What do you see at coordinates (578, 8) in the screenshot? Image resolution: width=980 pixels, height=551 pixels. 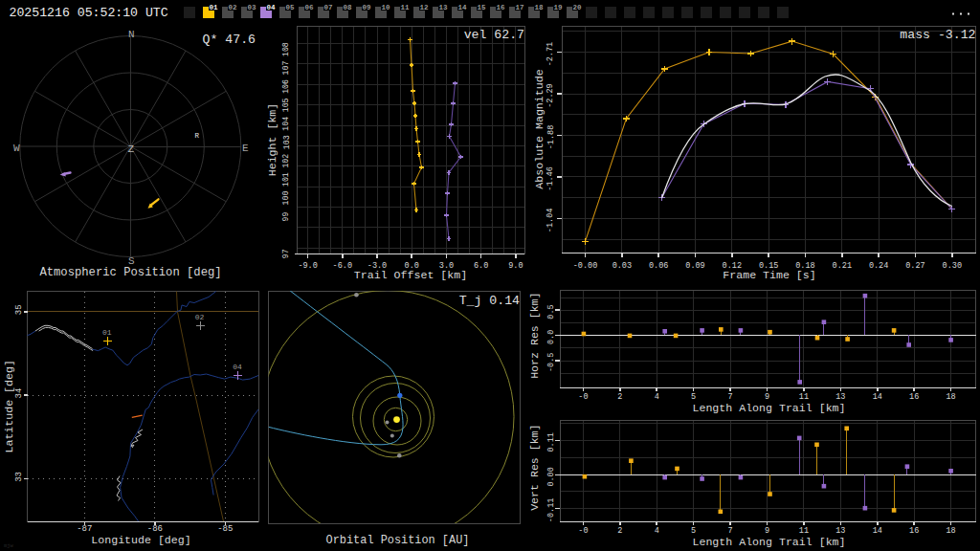 I see `svg-text: 20` at bounding box center [578, 8].